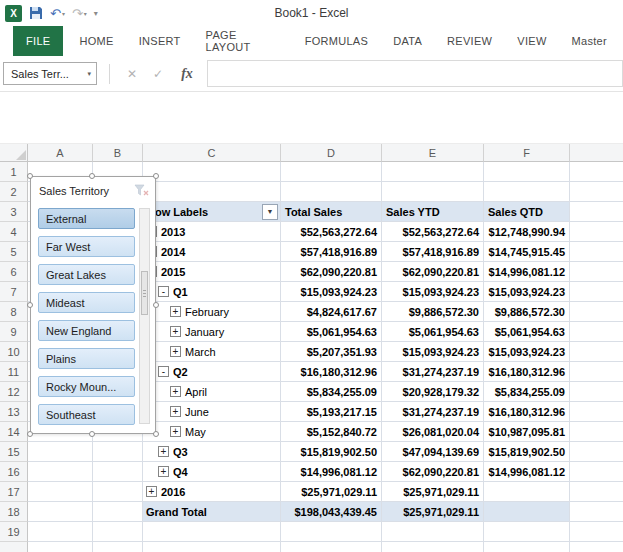  What do you see at coordinates (596, 212) in the screenshot?
I see `cell-G3` at bounding box center [596, 212].